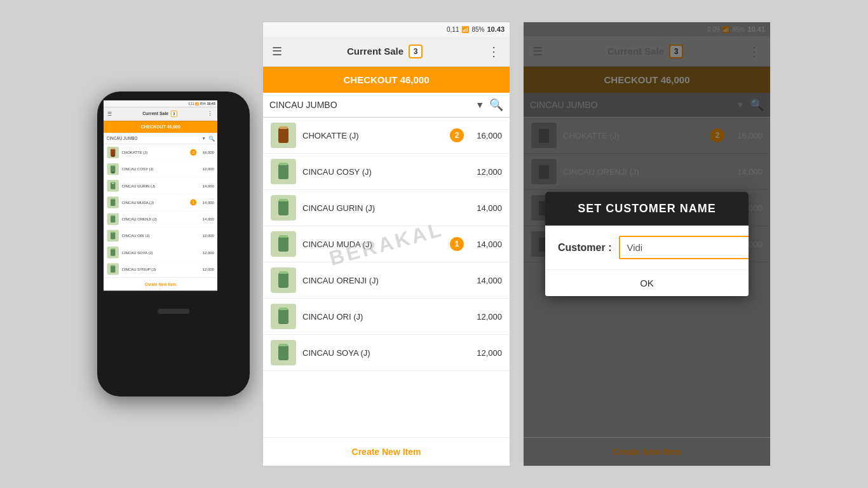 The width and height of the screenshot is (868, 488). I want to click on set-customer-modal: SET CUSTOMER NAME Customer : OK, so click(647, 244).